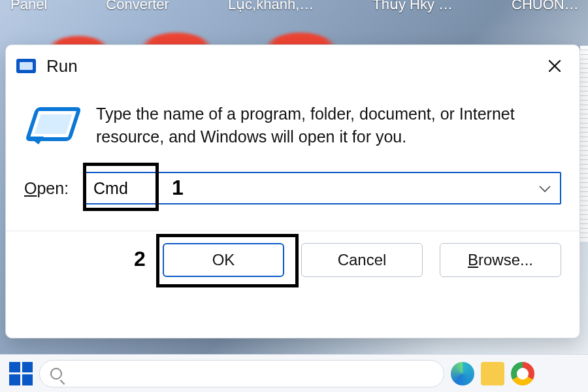  I want to click on run-icon, so click(26, 66).